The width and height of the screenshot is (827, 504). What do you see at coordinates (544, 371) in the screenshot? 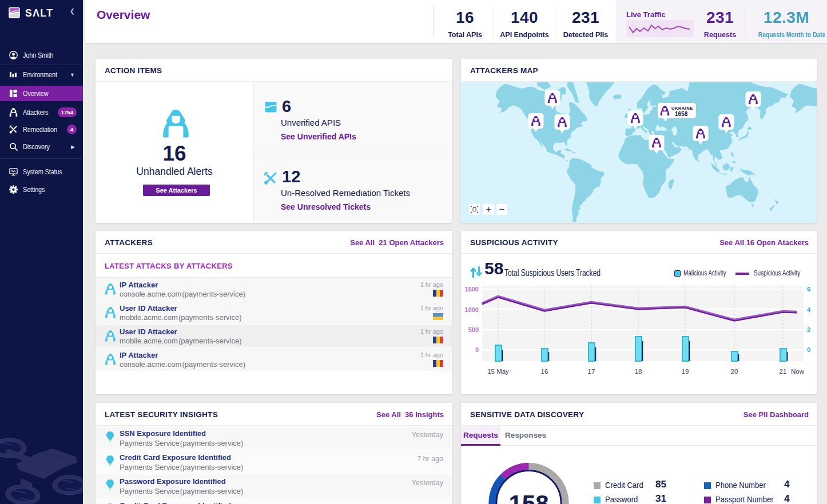
I see `svg-text: 16` at bounding box center [544, 371].